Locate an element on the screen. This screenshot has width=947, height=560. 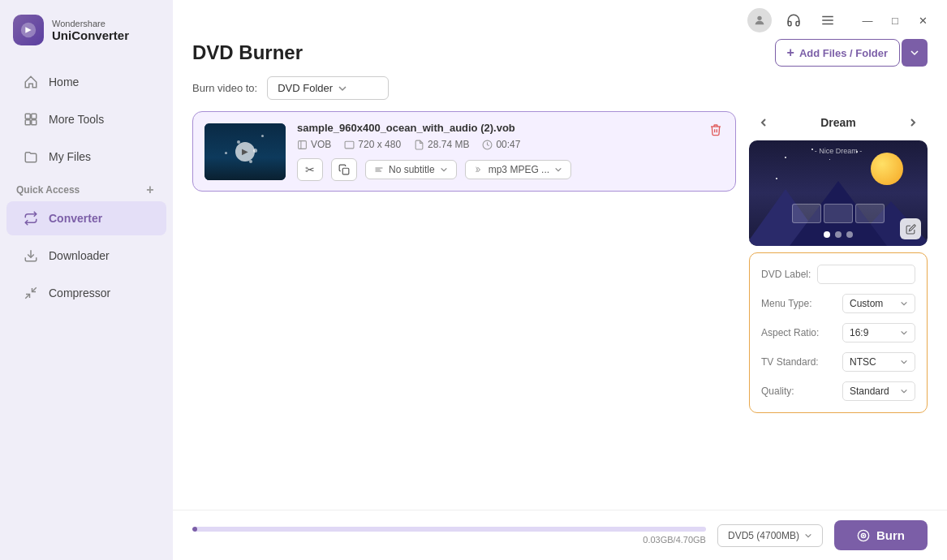
file-duration: 00:47 is located at coordinates (501, 144).